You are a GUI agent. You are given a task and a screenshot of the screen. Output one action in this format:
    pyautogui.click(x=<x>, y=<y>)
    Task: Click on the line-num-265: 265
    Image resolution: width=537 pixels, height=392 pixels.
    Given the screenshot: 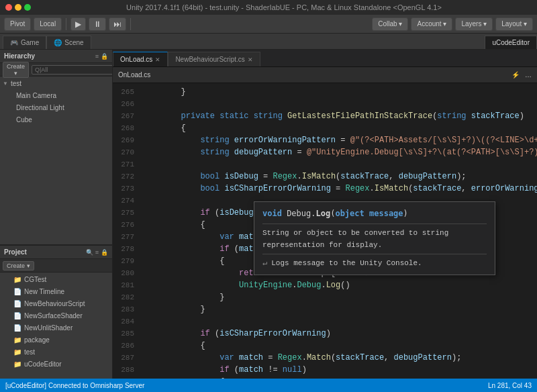 What is the action you would take?
    pyautogui.click(x=126, y=92)
    